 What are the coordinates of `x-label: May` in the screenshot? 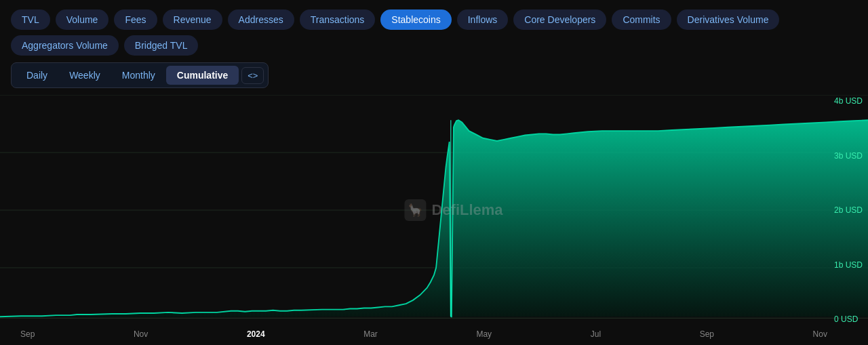 It's located at (484, 334).